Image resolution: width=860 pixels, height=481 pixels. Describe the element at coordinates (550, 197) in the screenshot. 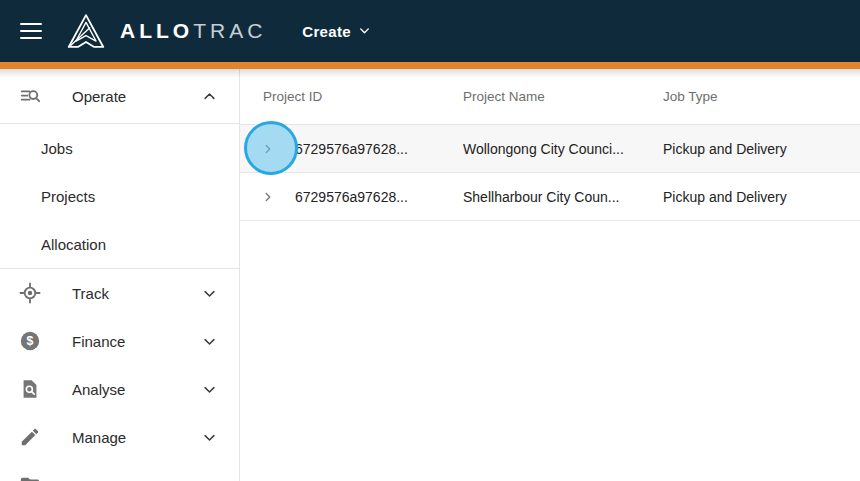

I see `table-row: 6729576a97628... Shellharbour City Coun.…` at that location.